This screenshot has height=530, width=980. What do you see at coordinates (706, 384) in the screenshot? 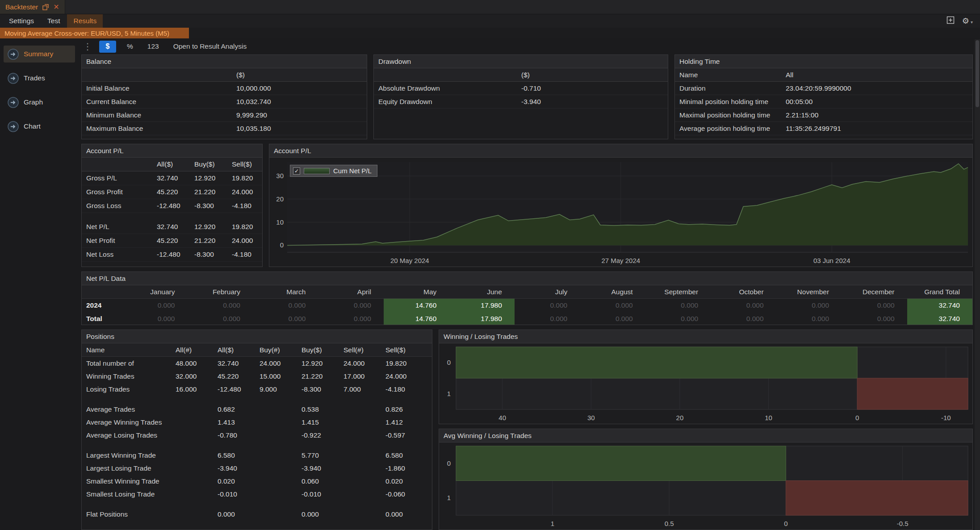
I see `winning-losing-chart: 403020100-1001` at bounding box center [706, 384].